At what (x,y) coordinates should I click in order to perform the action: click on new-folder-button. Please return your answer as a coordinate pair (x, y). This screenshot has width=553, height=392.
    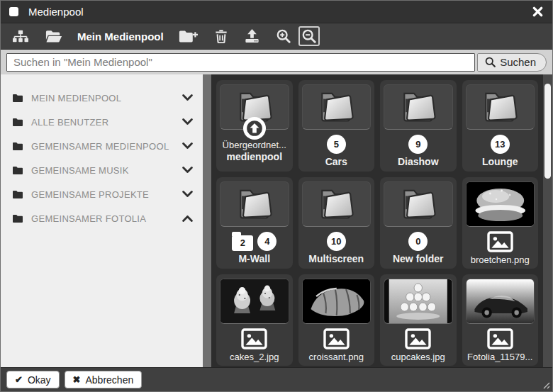
    Looking at the image, I should click on (189, 37).